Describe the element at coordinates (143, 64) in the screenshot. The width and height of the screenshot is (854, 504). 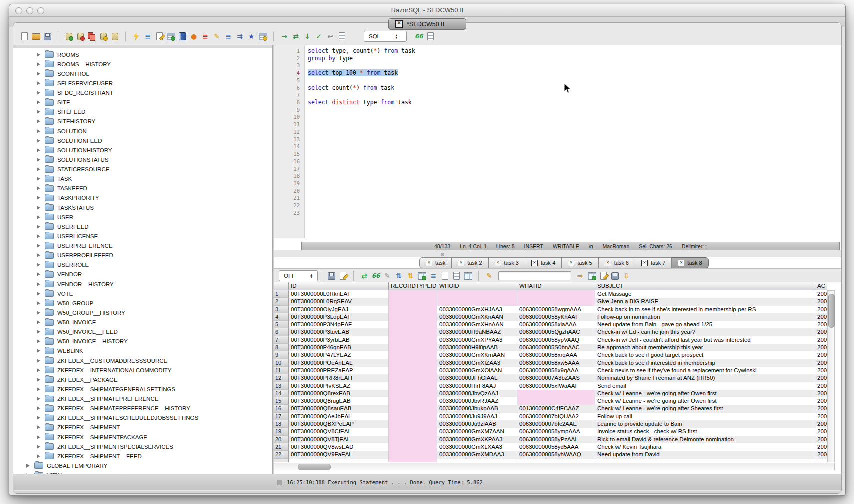
I see `tree-item: ROOMS__HISTORY` at that location.